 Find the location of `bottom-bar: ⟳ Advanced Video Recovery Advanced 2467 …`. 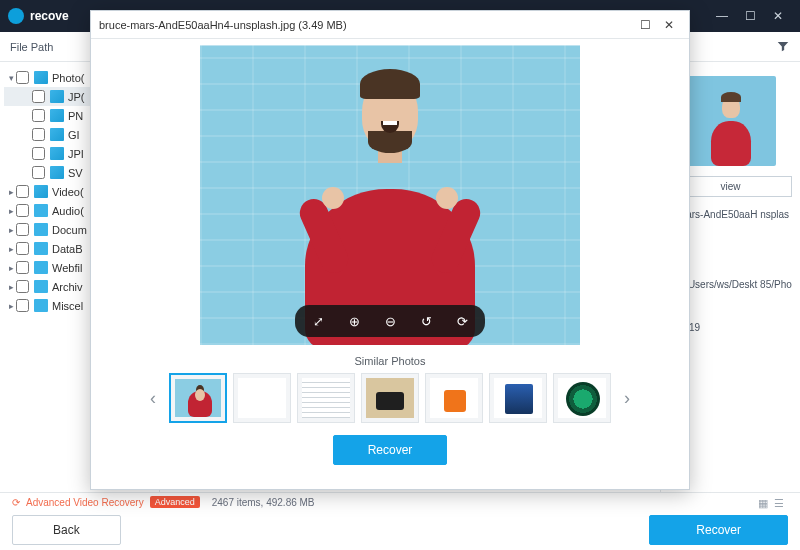

bottom-bar: ⟳ Advanced Video Recovery Advanced 2467 … is located at coordinates (400, 521).